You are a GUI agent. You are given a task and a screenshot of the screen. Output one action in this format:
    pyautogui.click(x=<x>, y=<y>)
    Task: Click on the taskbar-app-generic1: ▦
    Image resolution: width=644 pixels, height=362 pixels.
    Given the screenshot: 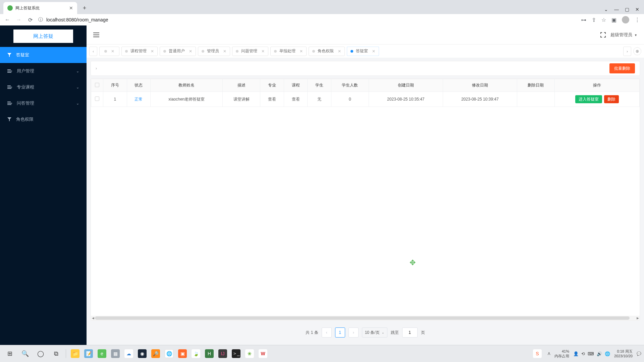 What is the action you would take?
    pyautogui.click(x=115, y=354)
    